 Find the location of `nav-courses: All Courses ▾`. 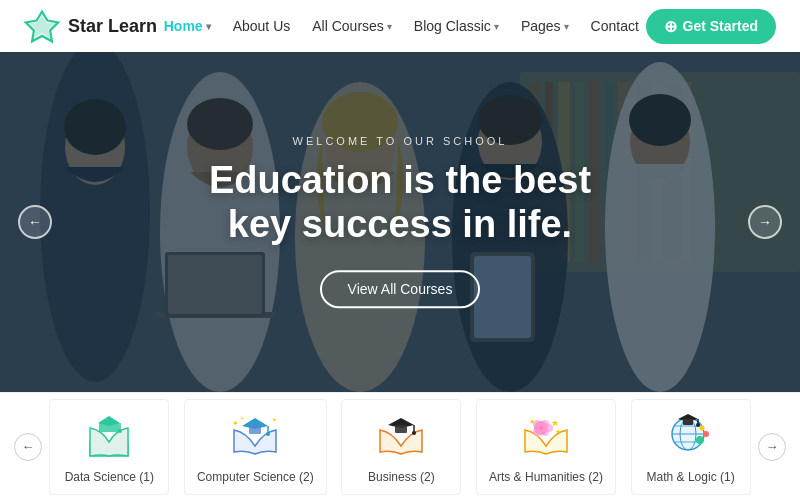

nav-courses: All Courses ▾ is located at coordinates (352, 26).